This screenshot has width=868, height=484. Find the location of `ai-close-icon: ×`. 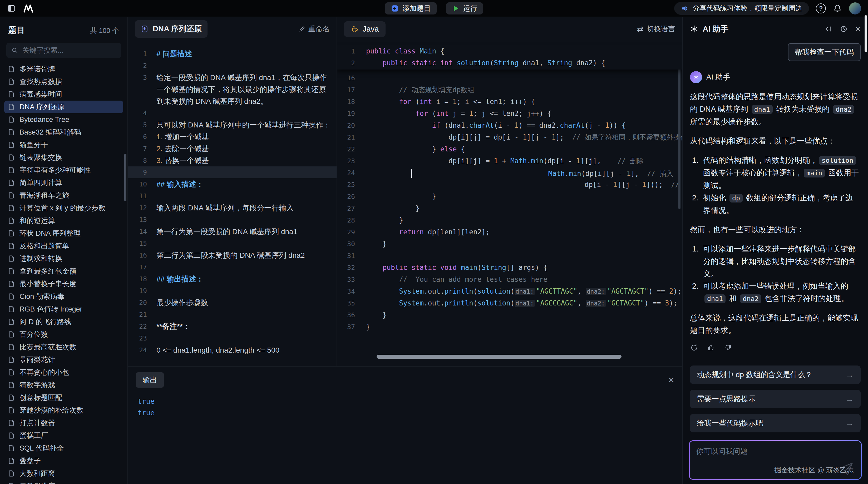

ai-close-icon: × is located at coordinates (858, 29).